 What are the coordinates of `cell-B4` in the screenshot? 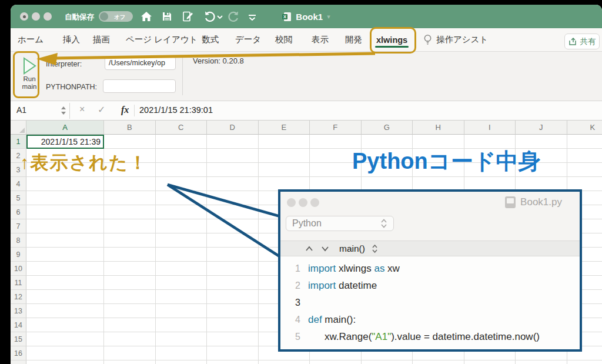 It's located at (130, 184).